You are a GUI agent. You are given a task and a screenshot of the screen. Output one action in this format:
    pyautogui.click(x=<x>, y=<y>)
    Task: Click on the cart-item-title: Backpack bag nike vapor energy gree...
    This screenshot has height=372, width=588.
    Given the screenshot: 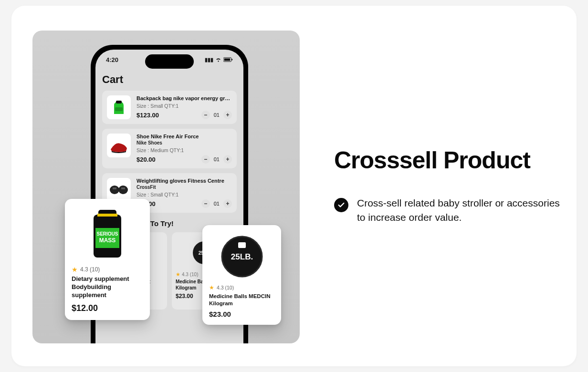 What is the action you would take?
    pyautogui.click(x=184, y=98)
    